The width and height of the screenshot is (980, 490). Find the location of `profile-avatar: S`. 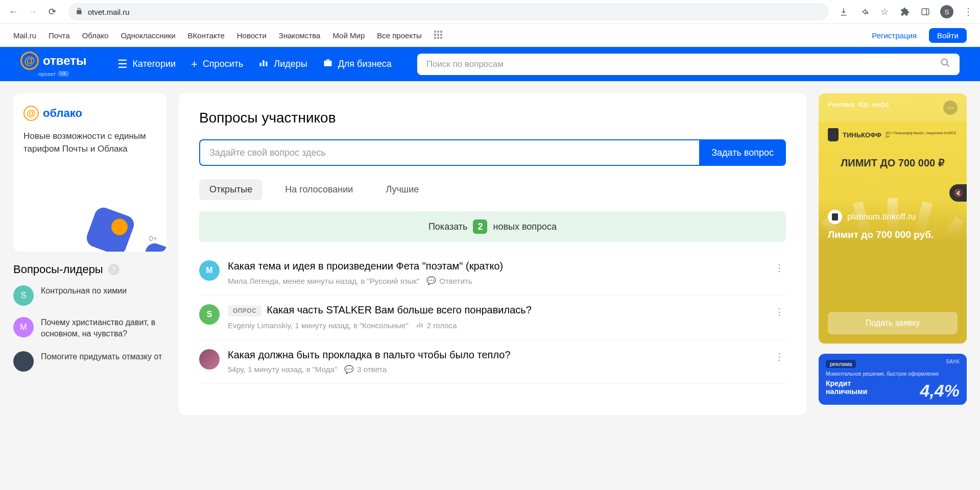

profile-avatar: S is located at coordinates (947, 12).